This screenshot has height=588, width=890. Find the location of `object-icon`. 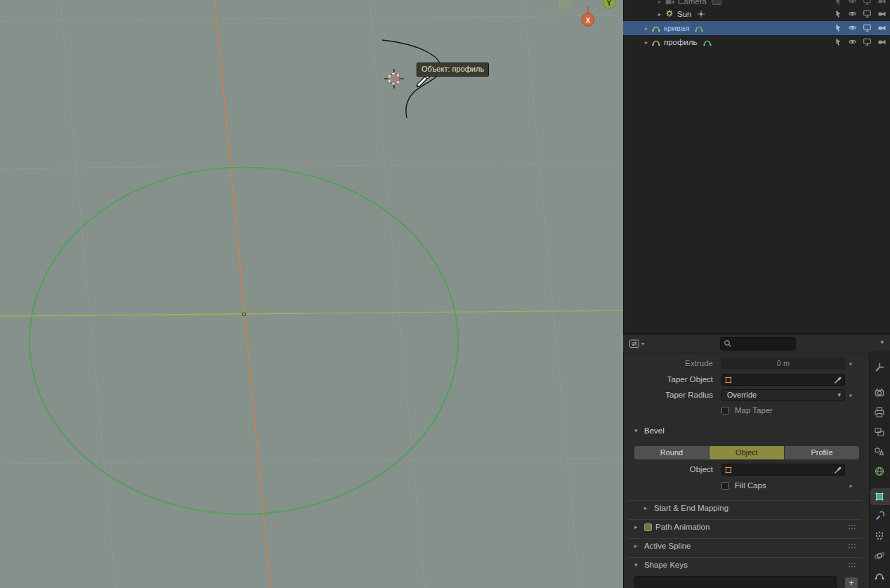

object-icon is located at coordinates (728, 380).